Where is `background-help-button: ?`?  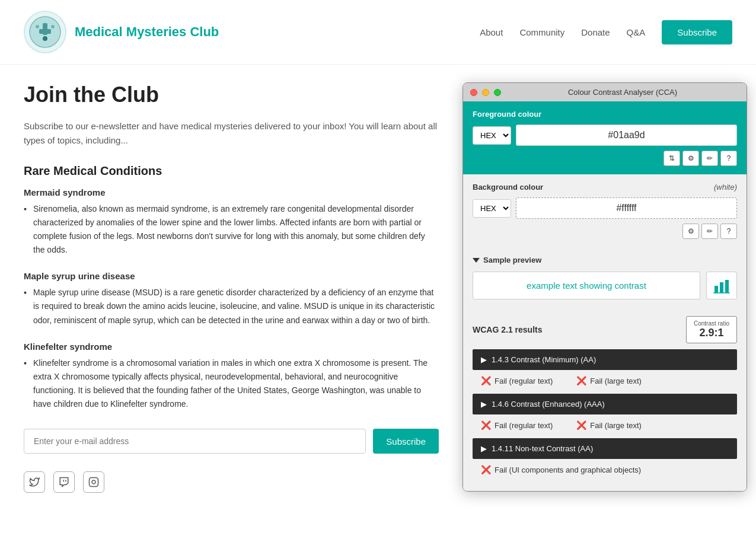 background-help-button: ? is located at coordinates (729, 231).